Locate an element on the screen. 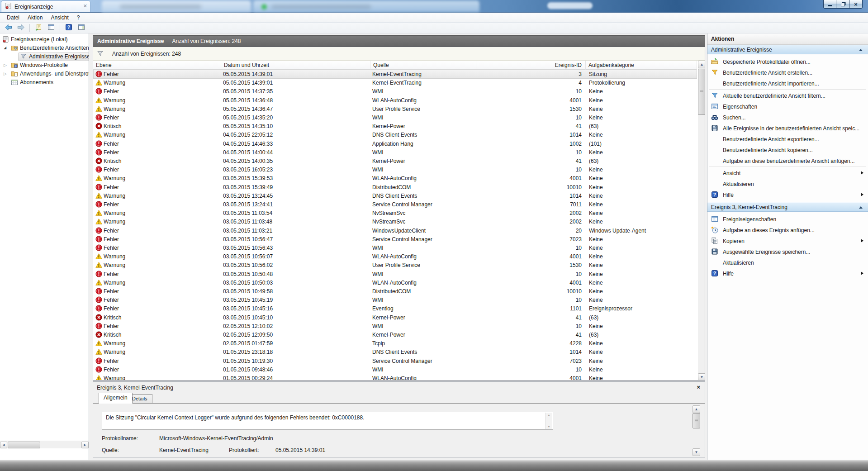  event-row: Warnung02.05.2015 01:47:59Tcpip4228Keine is located at coordinates (395, 343).